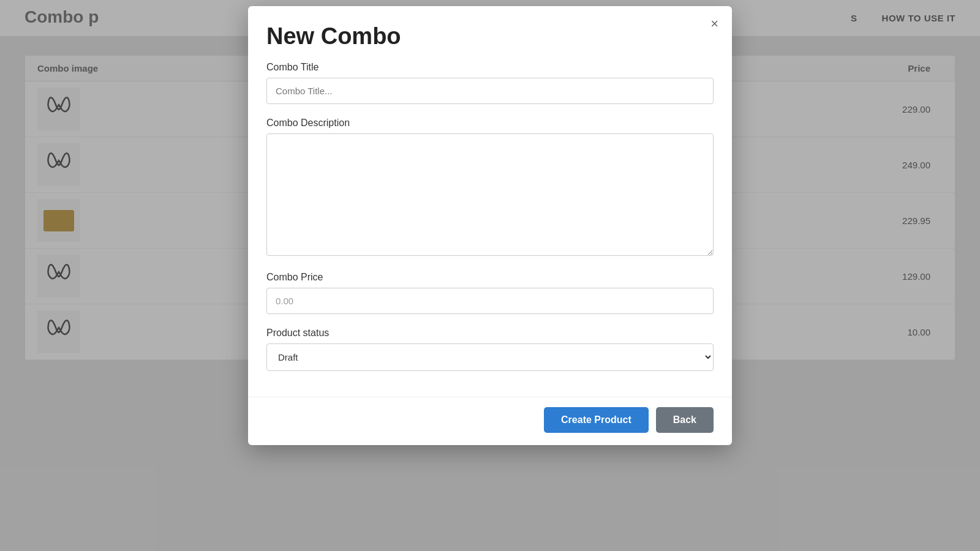 The width and height of the screenshot is (980, 551). Describe the element at coordinates (685, 420) in the screenshot. I see `back-button: Back` at that location.